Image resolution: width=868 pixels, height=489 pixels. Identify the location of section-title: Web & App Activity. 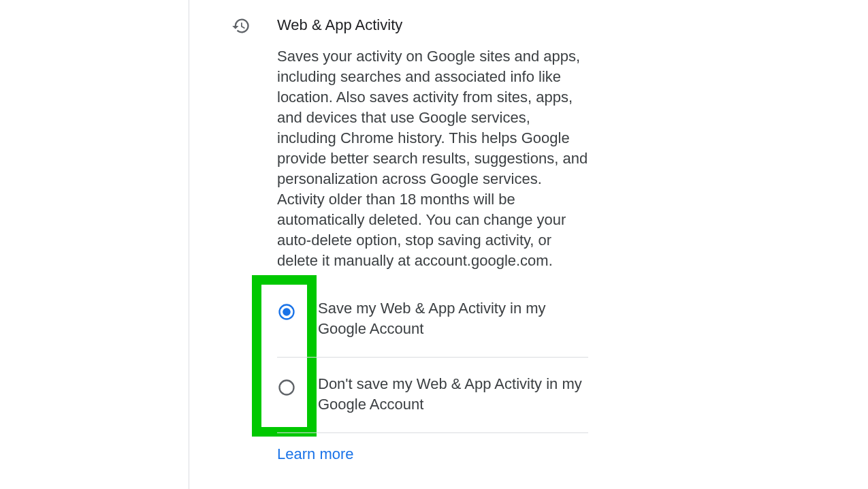
(433, 25).